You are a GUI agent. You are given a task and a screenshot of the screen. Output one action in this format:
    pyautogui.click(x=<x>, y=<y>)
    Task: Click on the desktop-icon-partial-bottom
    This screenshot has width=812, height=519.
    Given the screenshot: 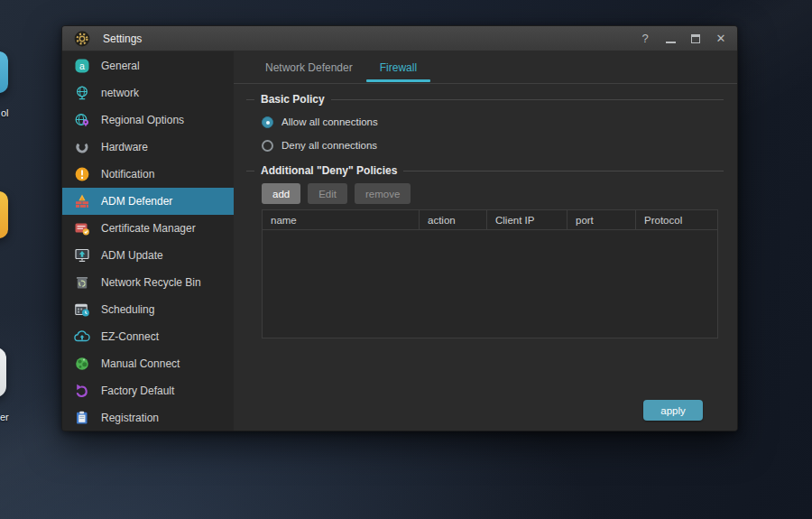 What is the action you would take?
    pyautogui.click(x=4, y=372)
    